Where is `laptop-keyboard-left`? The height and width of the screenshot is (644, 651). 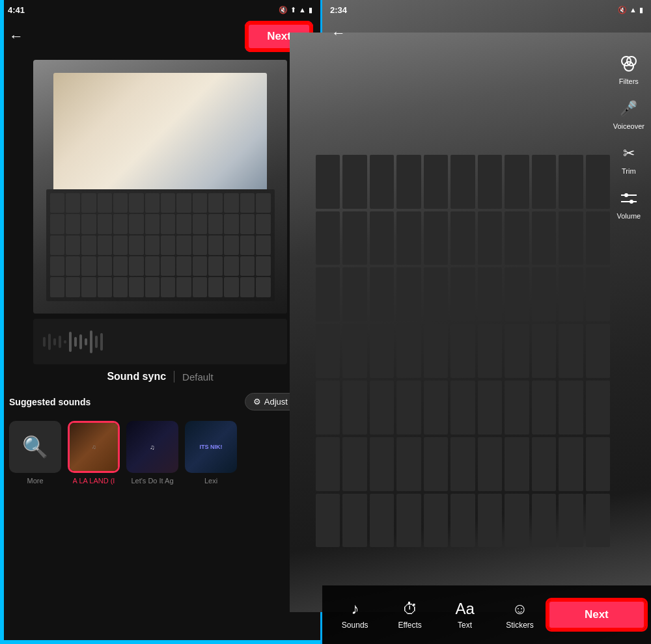 laptop-keyboard-left is located at coordinates (160, 245).